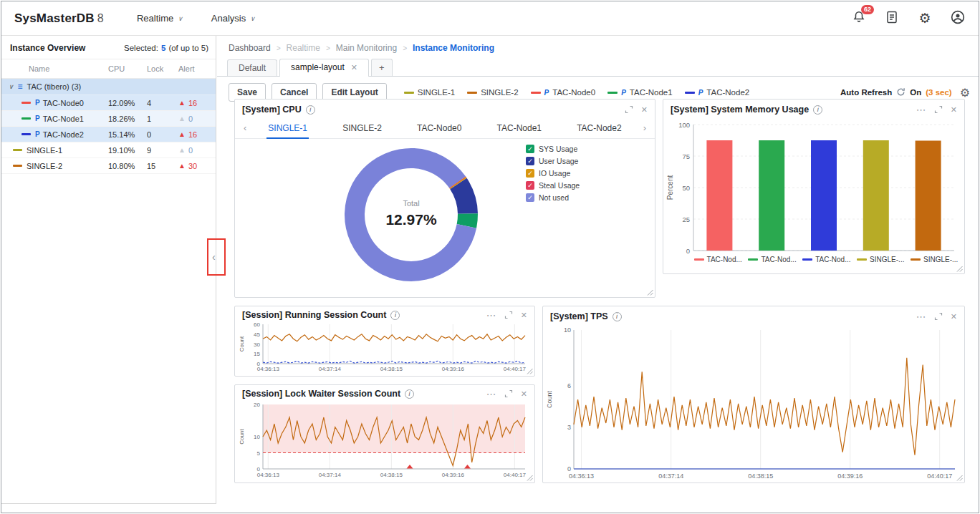 This screenshot has width=980, height=514. Describe the element at coordinates (109, 135) in the screenshot. I see `instance-row: P TAC-Node2 15.14% 0 ▲16` at that location.